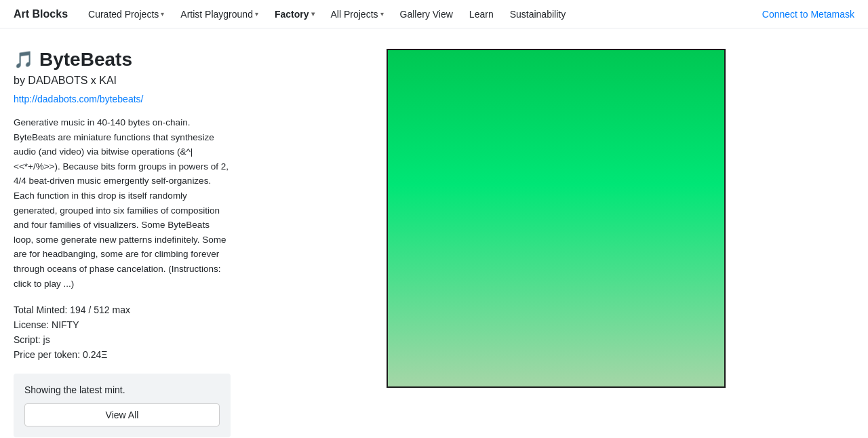 Image resolution: width=868 pixels, height=438 pixels. Describe the element at coordinates (220, 14) in the screenshot. I see `sidebar-item-artist-playground: Artist Playground ▾` at that location.